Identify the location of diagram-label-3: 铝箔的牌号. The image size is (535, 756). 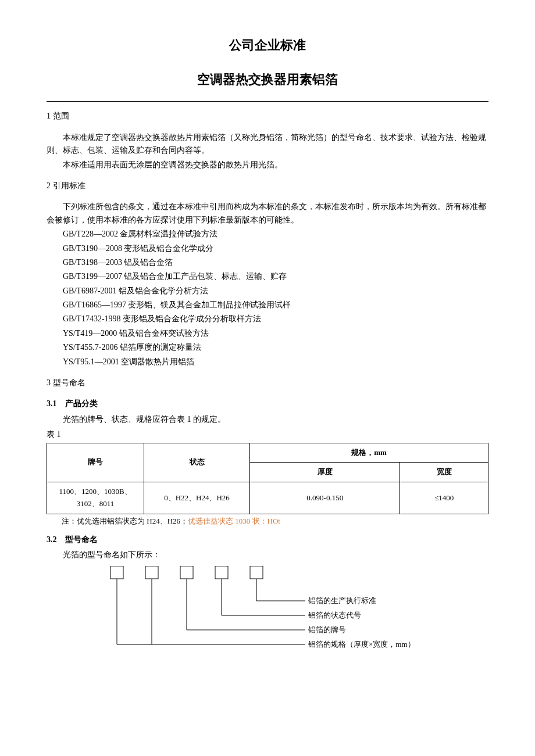
(327, 630).